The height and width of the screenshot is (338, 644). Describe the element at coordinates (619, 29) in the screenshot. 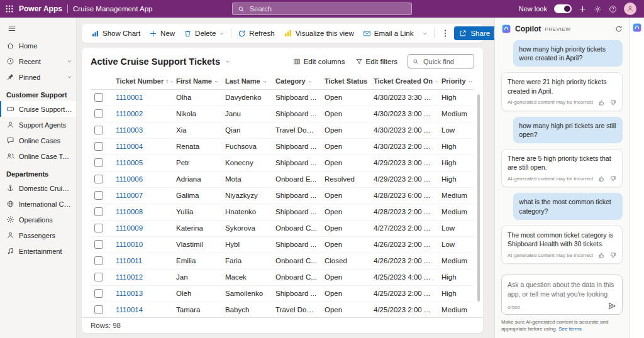

I see `restart-conversation-icon` at that location.